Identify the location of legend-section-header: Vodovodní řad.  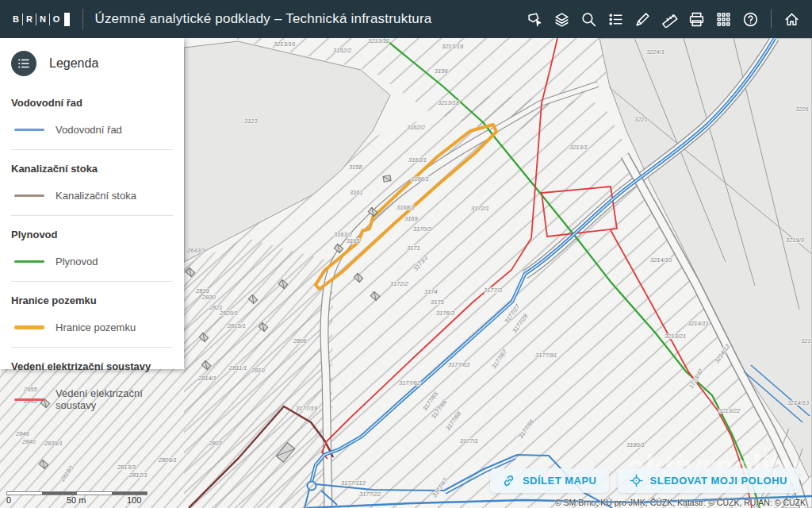
(92, 103).